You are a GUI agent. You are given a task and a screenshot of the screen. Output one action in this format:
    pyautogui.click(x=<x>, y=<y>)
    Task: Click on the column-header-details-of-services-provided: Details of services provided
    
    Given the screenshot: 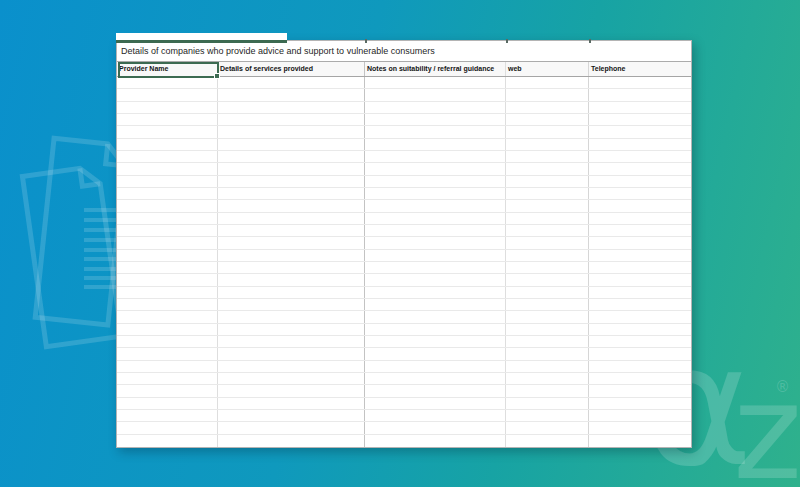 What is the action you would take?
    pyautogui.click(x=292, y=69)
    